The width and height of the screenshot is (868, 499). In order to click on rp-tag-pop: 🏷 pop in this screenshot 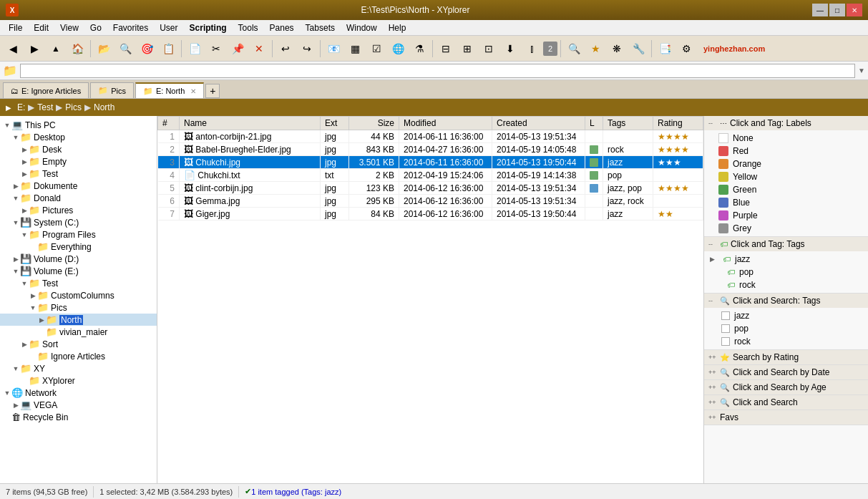, I will do `click(786, 272)`.